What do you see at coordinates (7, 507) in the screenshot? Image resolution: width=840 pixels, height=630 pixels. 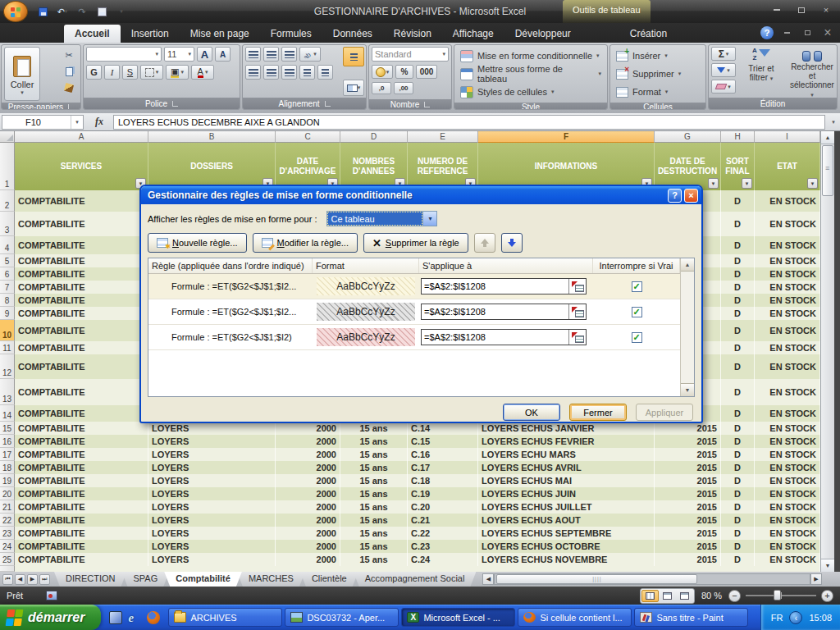 I see `row-number-21: 21` at bounding box center [7, 507].